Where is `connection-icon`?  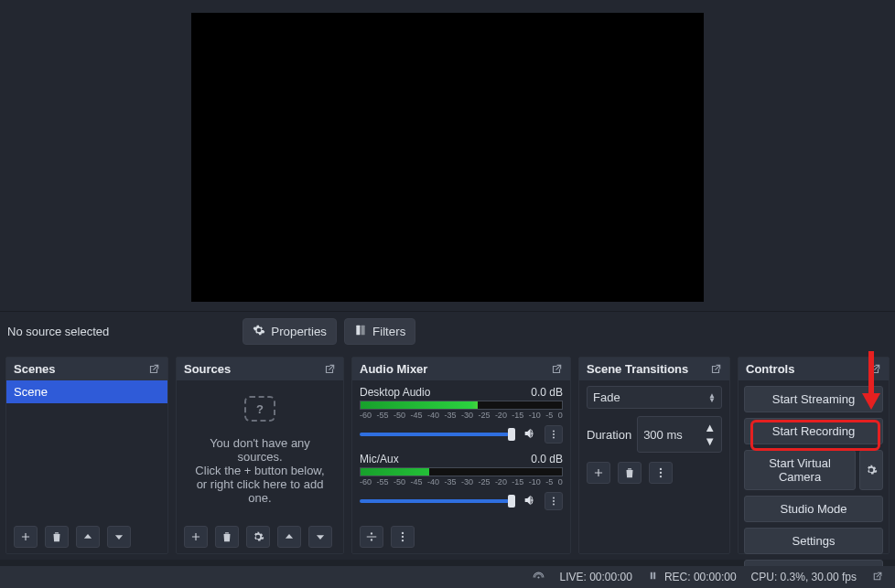 connection-icon is located at coordinates (538, 578).